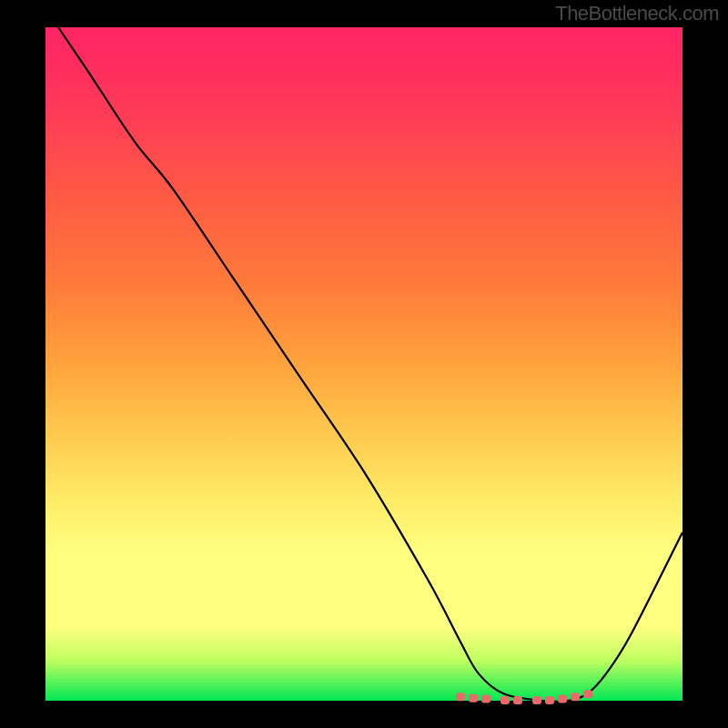 The height and width of the screenshot is (728, 728). What do you see at coordinates (524, 697) in the screenshot?
I see `trough-markers` at bounding box center [524, 697].